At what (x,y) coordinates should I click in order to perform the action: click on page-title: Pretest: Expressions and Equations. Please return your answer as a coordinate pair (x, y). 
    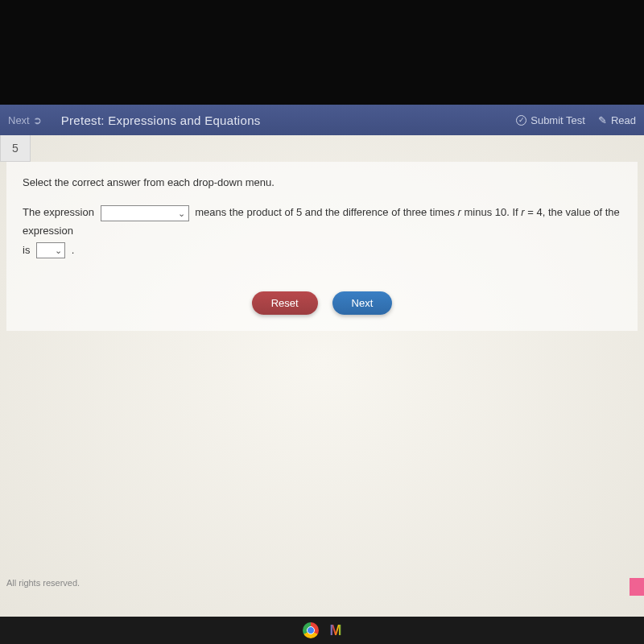
    Looking at the image, I should click on (289, 121).